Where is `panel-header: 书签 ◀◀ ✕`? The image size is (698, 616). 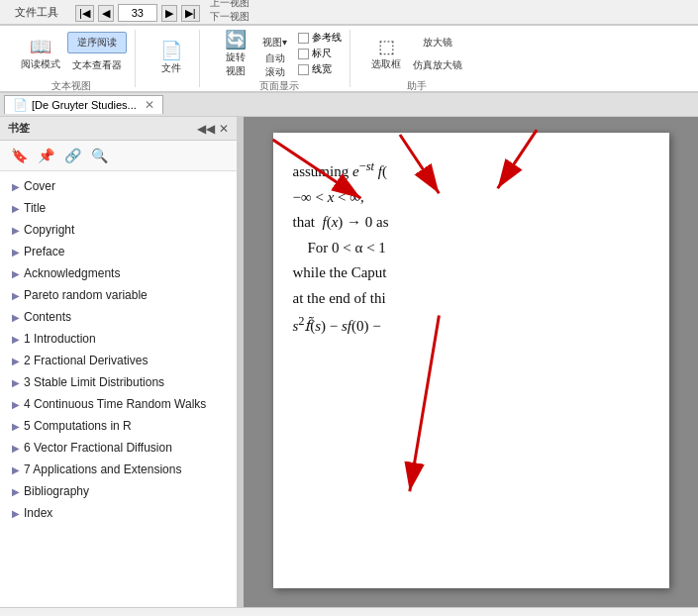 panel-header: 书签 ◀◀ ✕ is located at coordinates (119, 129).